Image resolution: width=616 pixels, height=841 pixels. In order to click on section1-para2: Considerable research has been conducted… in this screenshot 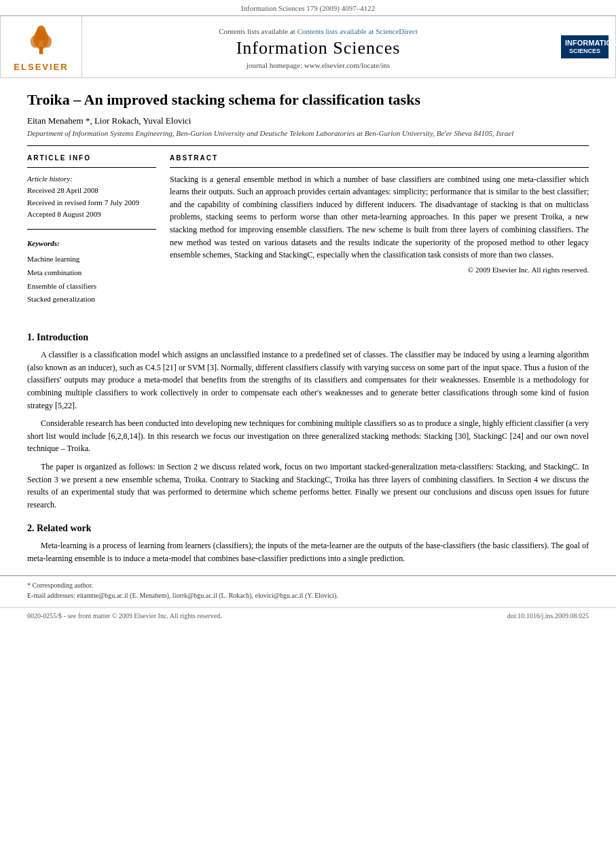, I will do `click(308, 436)`.